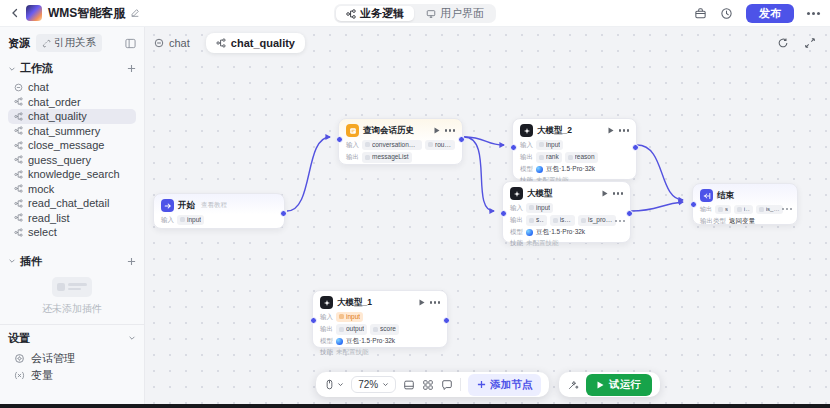 The height and width of the screenshot is (408, 830). I want to click on divider, so click(460, 384).